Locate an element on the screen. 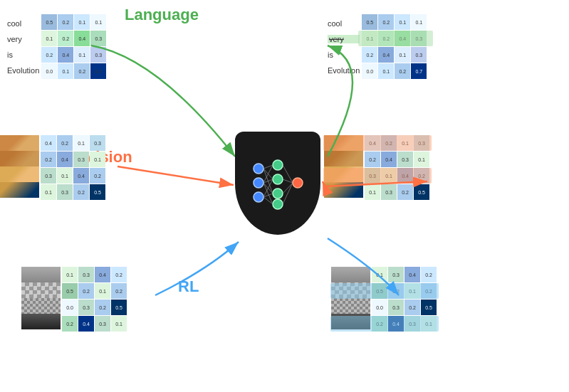 Image resolution: width=569 pixels, height=392 pixels. out-word-cool: cool is located at coordinates (343, 23).